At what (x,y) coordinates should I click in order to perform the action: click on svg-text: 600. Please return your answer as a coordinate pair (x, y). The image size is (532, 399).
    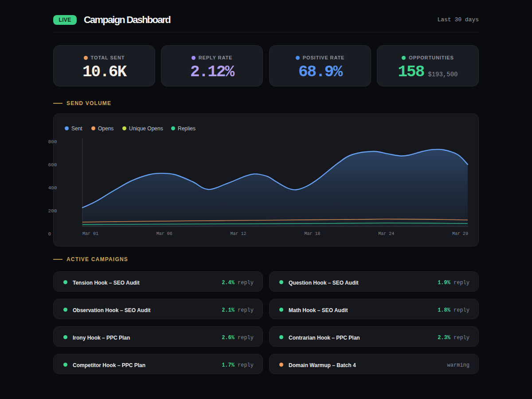
    Looking at the image, I should click on (53, 165).